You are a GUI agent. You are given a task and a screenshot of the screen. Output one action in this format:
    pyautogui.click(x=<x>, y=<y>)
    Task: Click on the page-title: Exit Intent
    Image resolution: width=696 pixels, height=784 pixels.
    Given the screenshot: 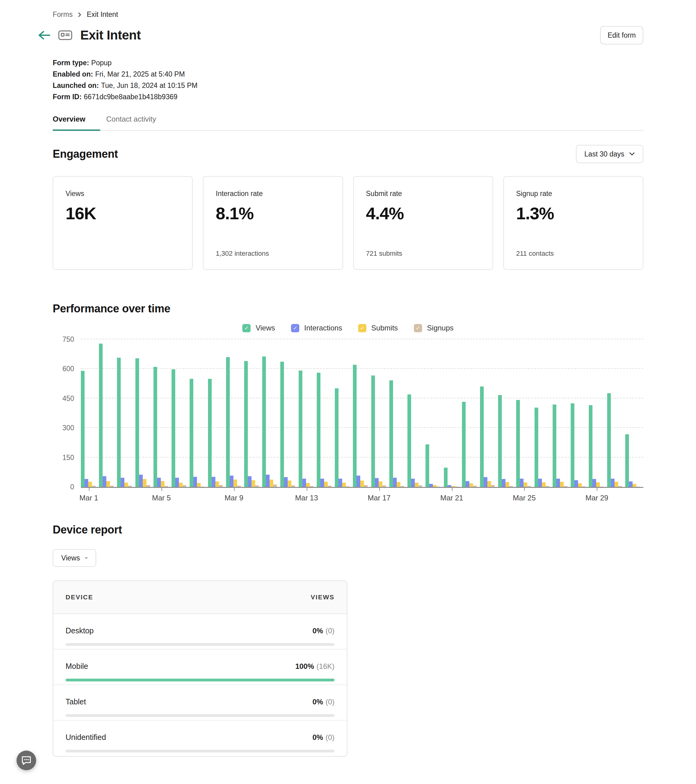 What is the action you would take?
    pyautogui.click(x=111, y=35)
    